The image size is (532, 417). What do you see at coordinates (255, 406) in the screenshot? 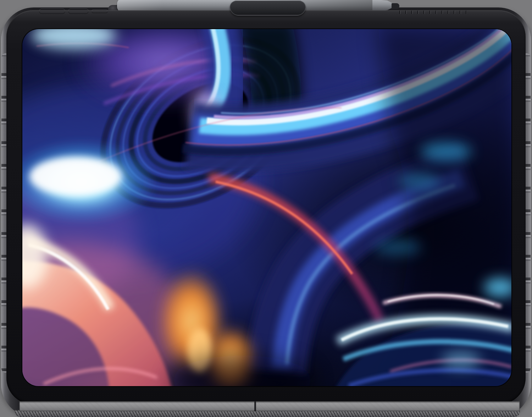
I see `hinge-divider` at bounding box center [255, 406].